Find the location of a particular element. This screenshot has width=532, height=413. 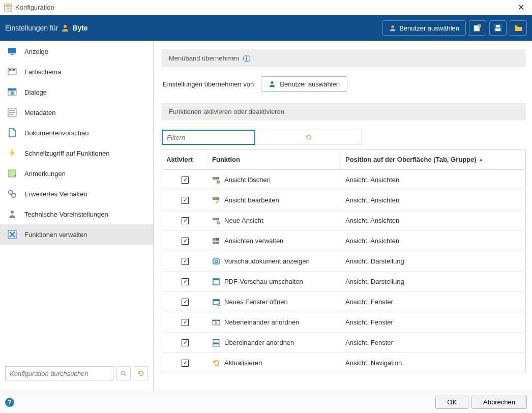

header-prefix: Einstellungen für is located at coordinates (32, 28).